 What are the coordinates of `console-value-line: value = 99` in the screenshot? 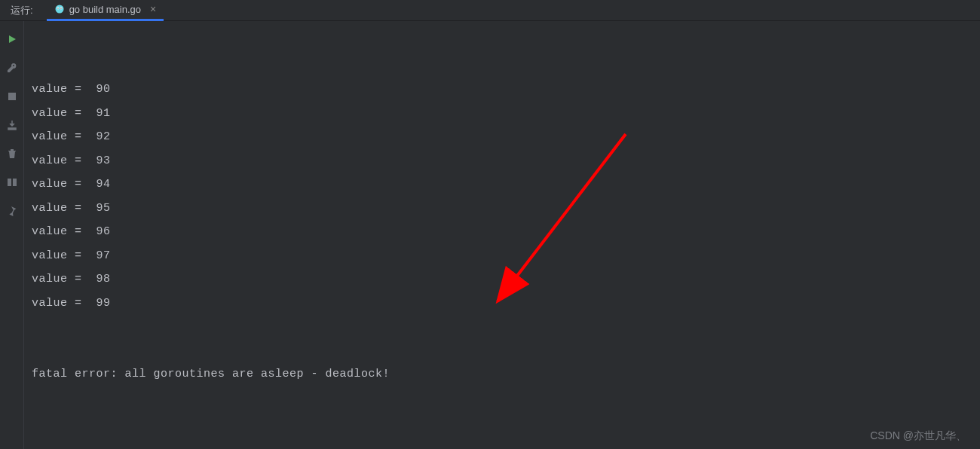 It's located at (502, 304).